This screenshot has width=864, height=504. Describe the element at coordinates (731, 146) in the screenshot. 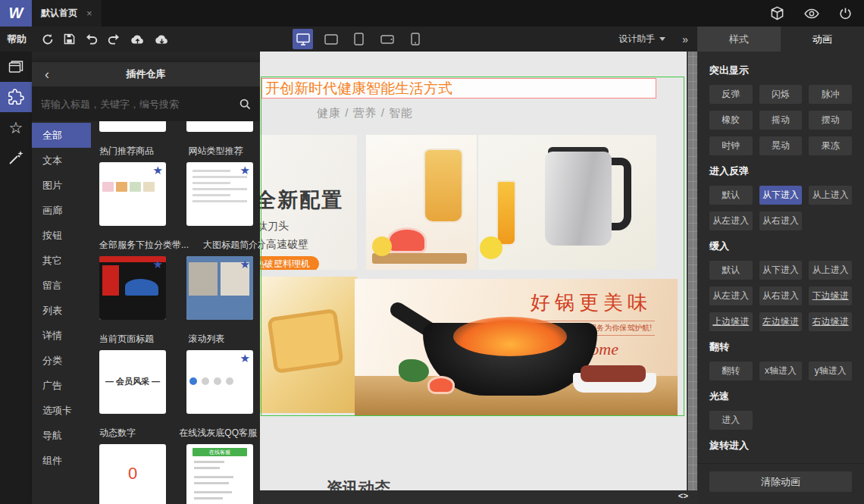

I see `anim-clock-button: 时钟` at that location.